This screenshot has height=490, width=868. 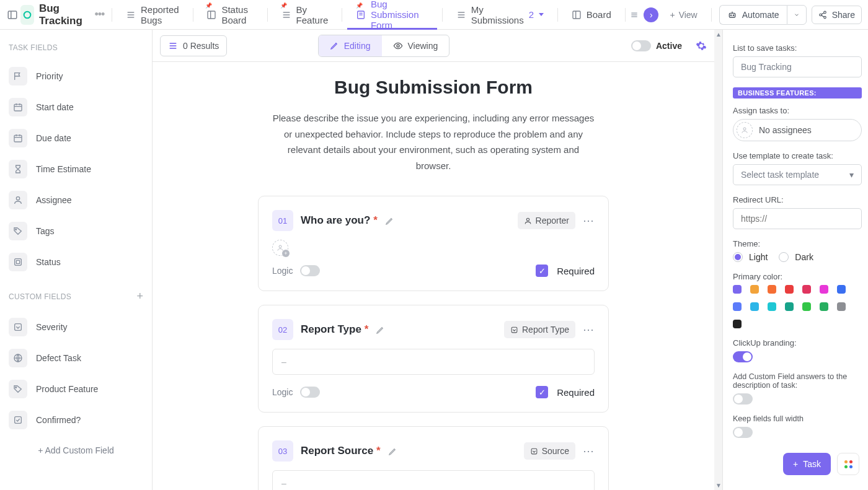 I want to click on template-select: Select task template ▾, so click(x=797, y=175).